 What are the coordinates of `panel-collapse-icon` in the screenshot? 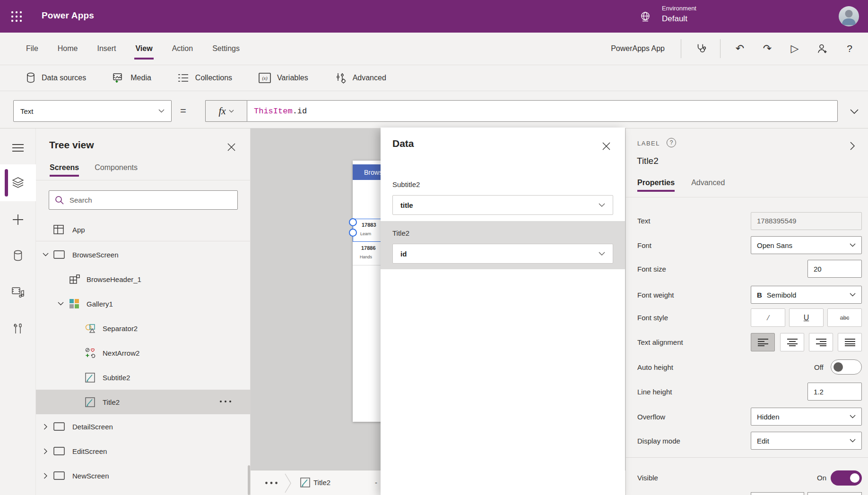 It's located at (852, 146).